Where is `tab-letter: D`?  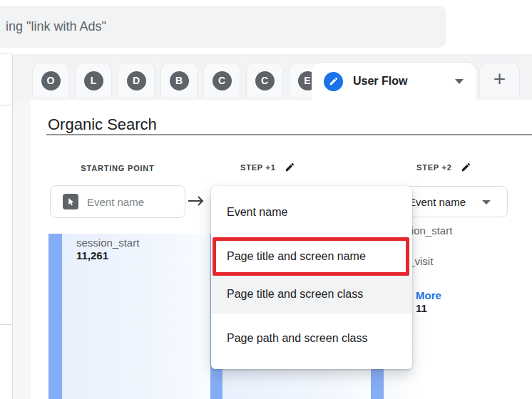
tab-letter: D is located at coordinates (136, 81).